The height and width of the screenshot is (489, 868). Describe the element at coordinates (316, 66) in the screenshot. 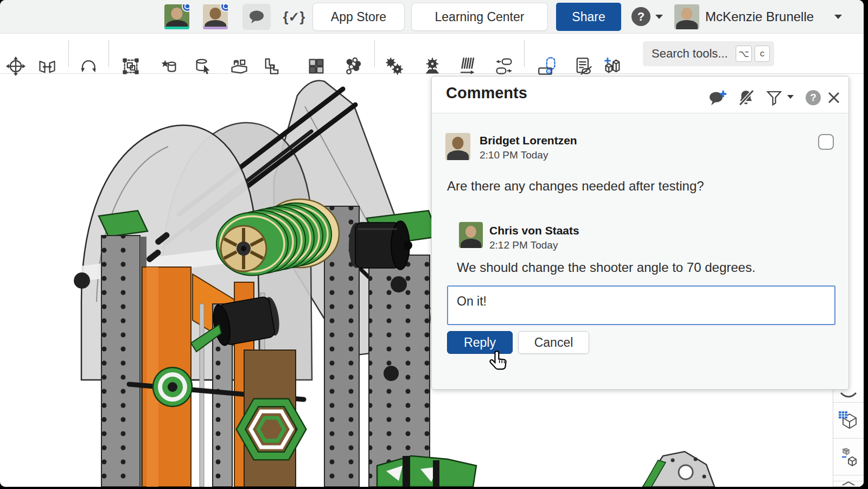

I see `pattern-icon` at that location.